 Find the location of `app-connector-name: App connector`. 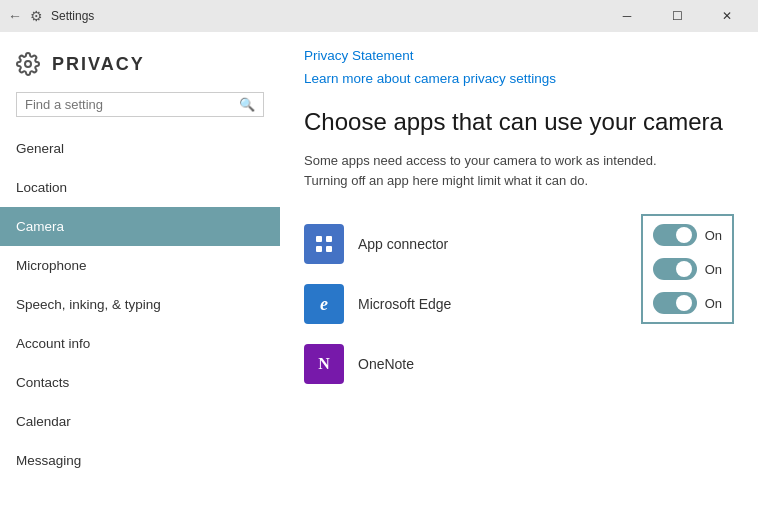

app-connector-name: App connector is located at coordinates (500, 244).